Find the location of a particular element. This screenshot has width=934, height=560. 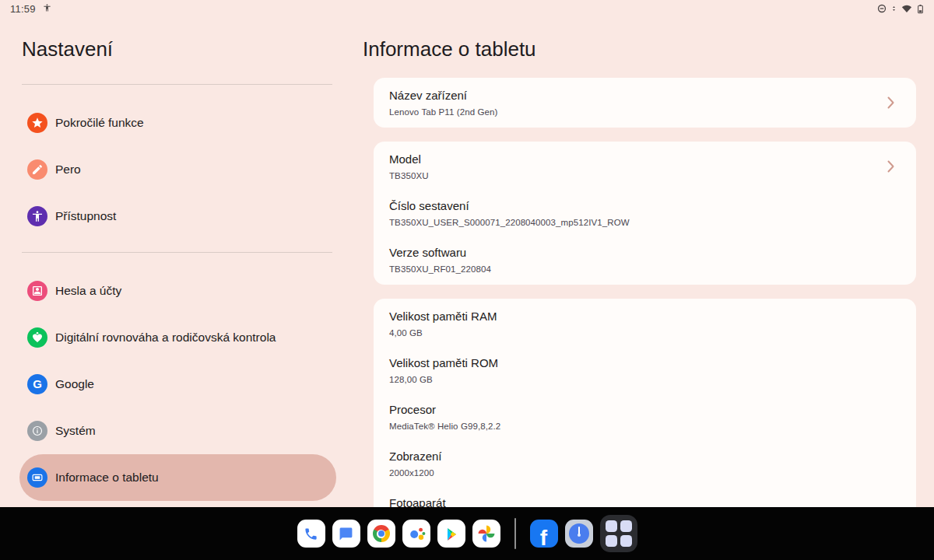

setting-label: Zobrazení is located at coordinates (644, 457).